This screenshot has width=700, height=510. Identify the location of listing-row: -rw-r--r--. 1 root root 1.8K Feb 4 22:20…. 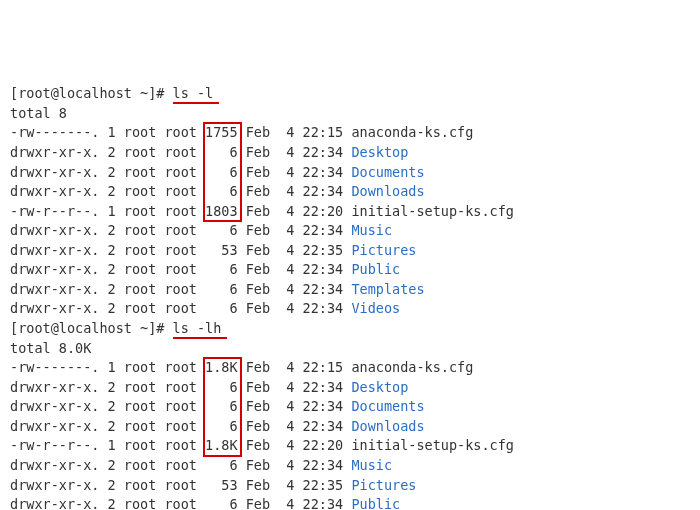
(350, 446).